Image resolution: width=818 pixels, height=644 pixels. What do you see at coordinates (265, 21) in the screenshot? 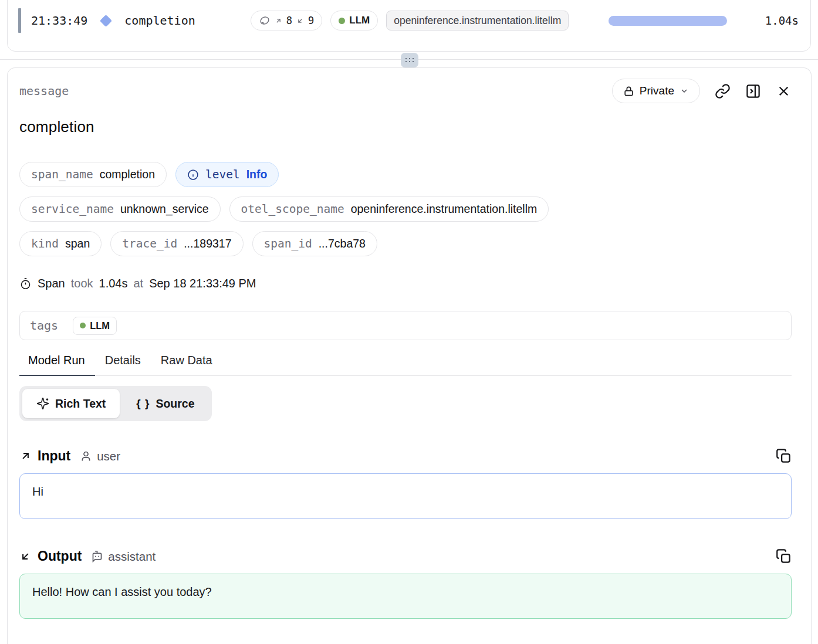
I see `coin-icon` at bounding box center [265, 21].